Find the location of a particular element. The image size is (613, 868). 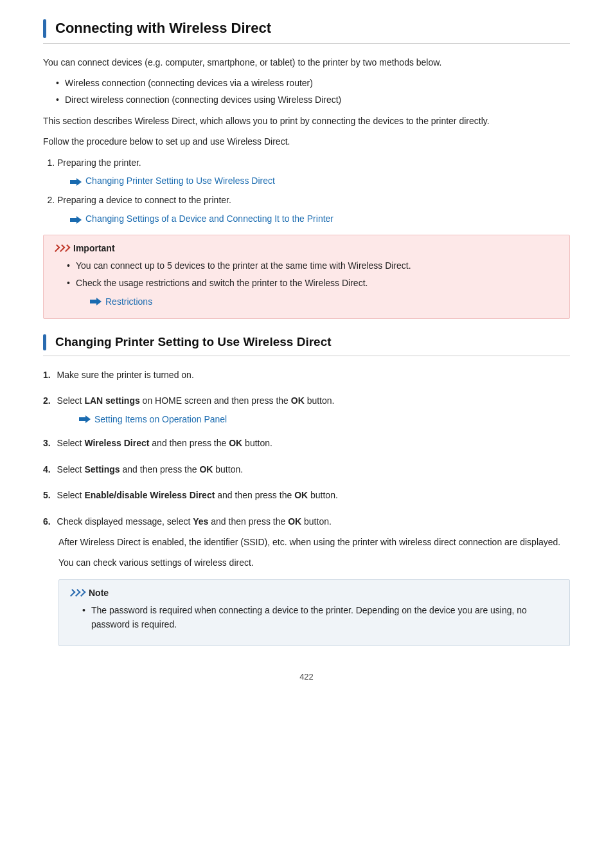

note-bullets: The password is required when connecting… is located at coordinates (314, 617).